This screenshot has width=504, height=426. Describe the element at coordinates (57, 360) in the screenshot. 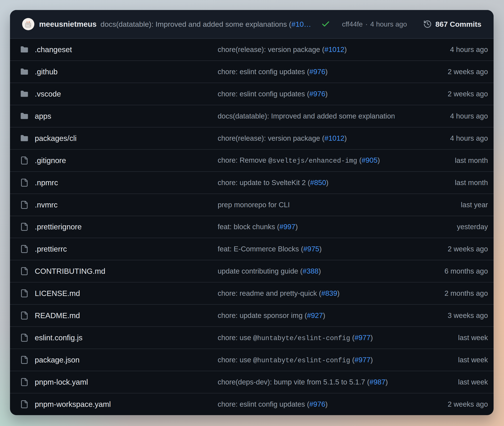

I see `file-name-link: package.json` at that location.